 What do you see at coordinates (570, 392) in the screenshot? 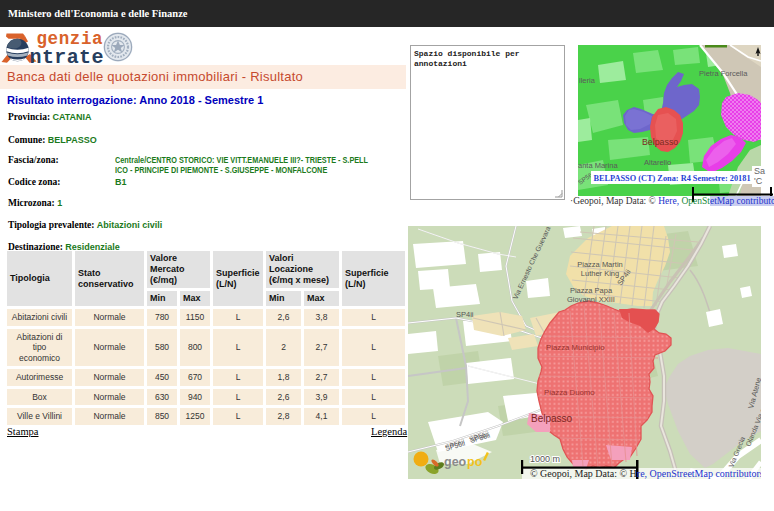
I see `svg-text: Piazza Duomo` at bounding box center [570, 392].